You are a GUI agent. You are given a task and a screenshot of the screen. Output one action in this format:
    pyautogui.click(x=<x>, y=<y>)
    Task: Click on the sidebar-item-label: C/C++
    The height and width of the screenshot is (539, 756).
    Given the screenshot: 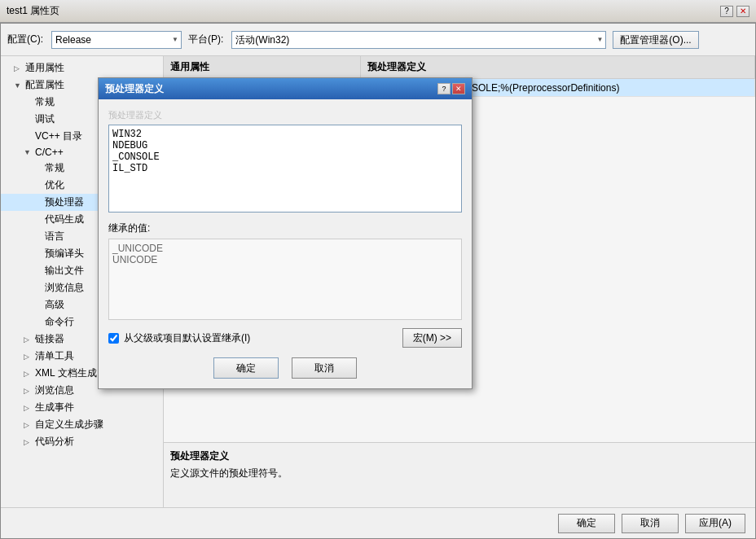 What is the action you would take?
    pyautogui.click(x=49, y=152)
    